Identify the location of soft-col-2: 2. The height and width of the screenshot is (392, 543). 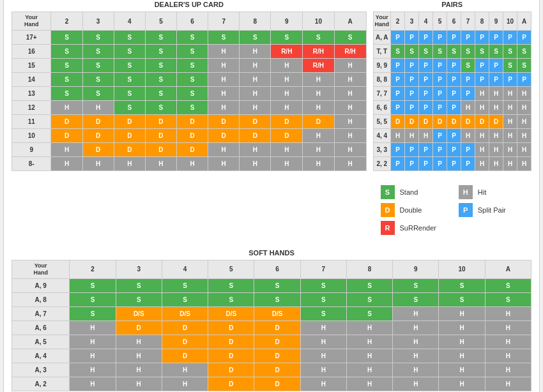
(93, 269).